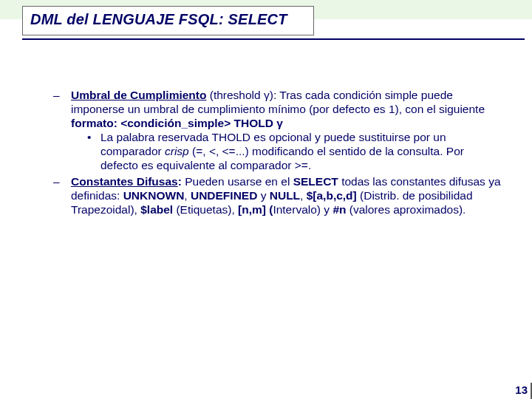 This screenshot has width=532, height=399. What do you see at coordinates (124, 182) in the screenshot?
I see `term-constantes: Constantes Difusas` at bounding box center [124, 182].